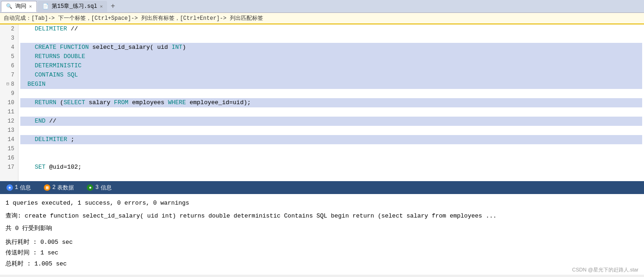  Describe the element at coordinates (47, 264) in the screenshot. I see `timing-val3: : 1.005 sec` at that location.